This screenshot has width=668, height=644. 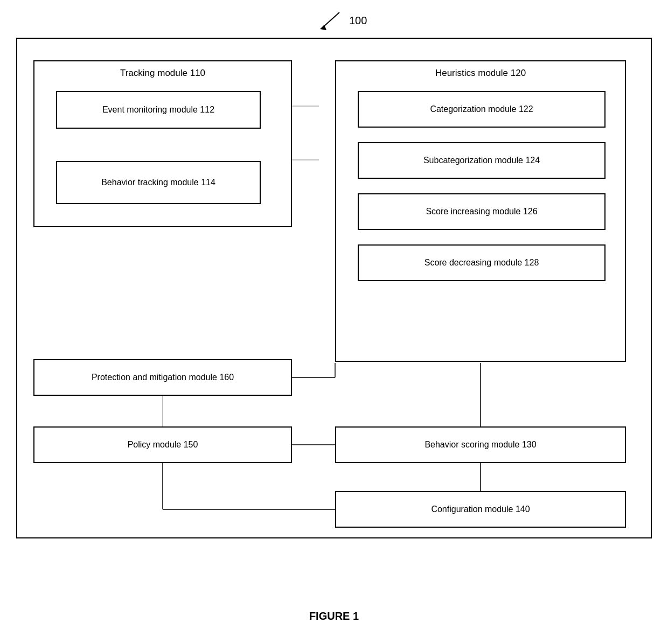 I want to click on subcategorization-module: Subcategorization module 124, so click(x=482, y=160).